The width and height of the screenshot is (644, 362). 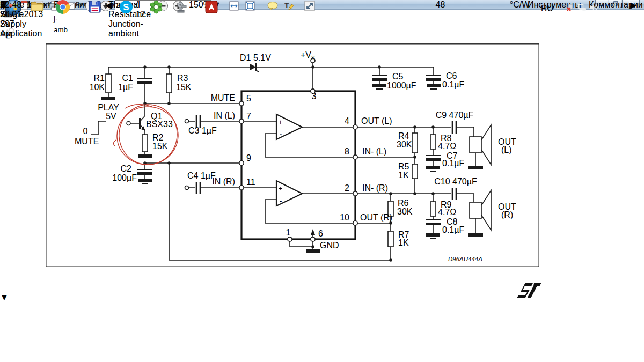 I want to click on label-pin3: 3, so click(x=314, y=97).